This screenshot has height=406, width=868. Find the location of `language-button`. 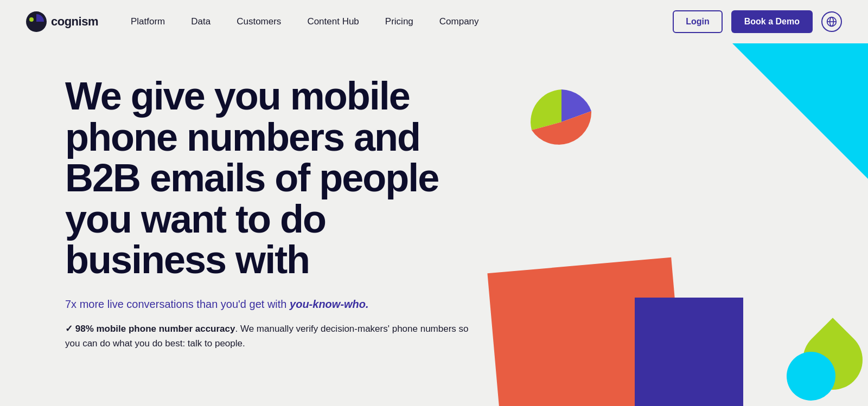

language-button is located at coordinates (832, 22).